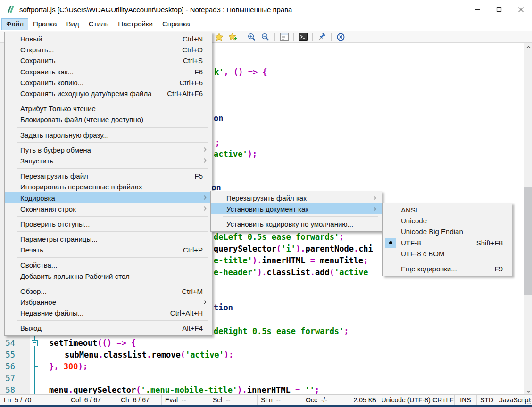  What do you see at coordinates (140, 399) in the screenshot?
I see `status-cell: Ch 6 / 67` at bounding box center [140, 399].